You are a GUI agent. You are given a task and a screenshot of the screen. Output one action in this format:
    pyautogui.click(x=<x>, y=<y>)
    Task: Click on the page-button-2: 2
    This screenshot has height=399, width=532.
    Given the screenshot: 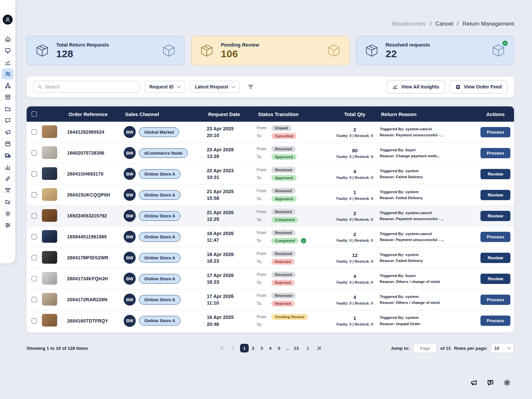 What is the action you would take?
    pyautogui.click(x=253, y=348)
    